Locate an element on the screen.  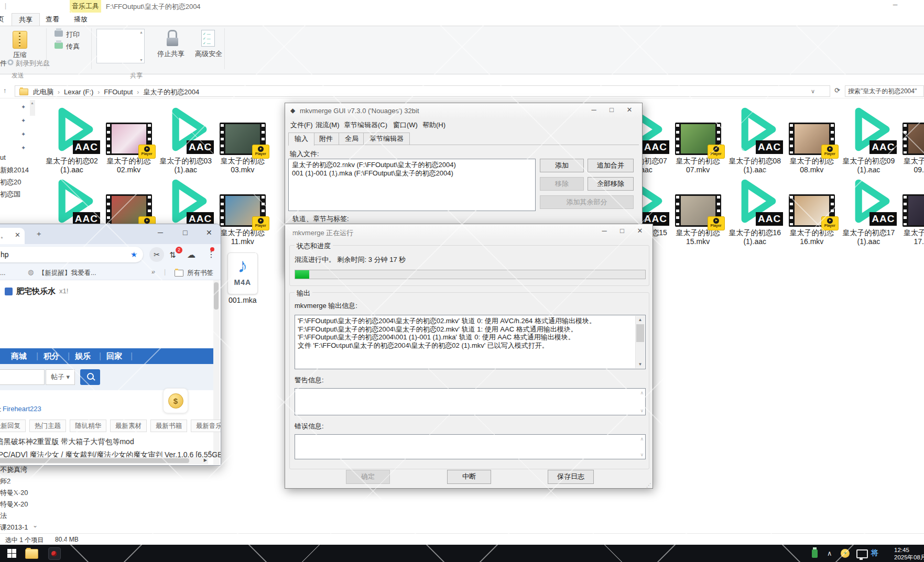
file-tile: Player皇太子的初恋17.mkv is located at coordinates (910, 212).